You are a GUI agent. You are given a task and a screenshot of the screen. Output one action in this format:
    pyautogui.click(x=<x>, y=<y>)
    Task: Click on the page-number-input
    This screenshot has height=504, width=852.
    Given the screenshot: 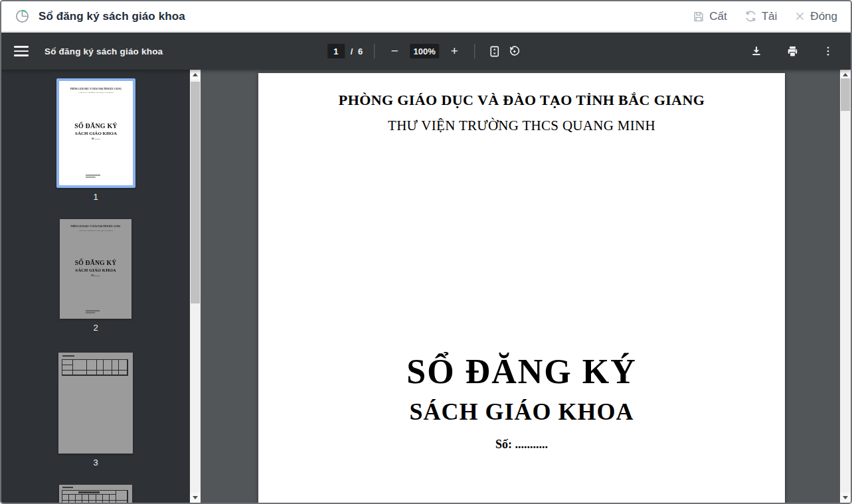 What is the action you would take?
    pyautogui.click(x=336, y=51)
    